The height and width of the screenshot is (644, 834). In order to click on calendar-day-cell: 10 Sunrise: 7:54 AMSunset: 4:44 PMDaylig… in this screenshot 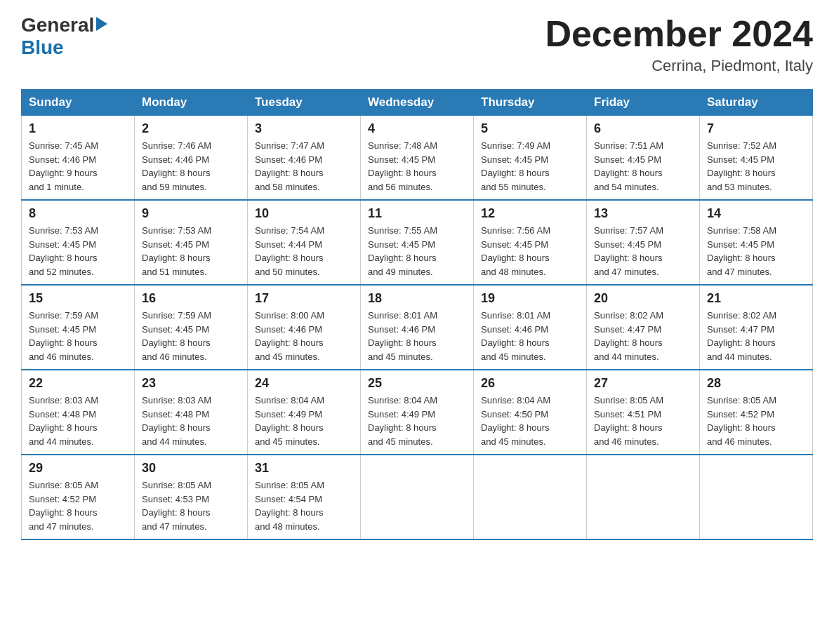, I will do `click(305, 243)`.